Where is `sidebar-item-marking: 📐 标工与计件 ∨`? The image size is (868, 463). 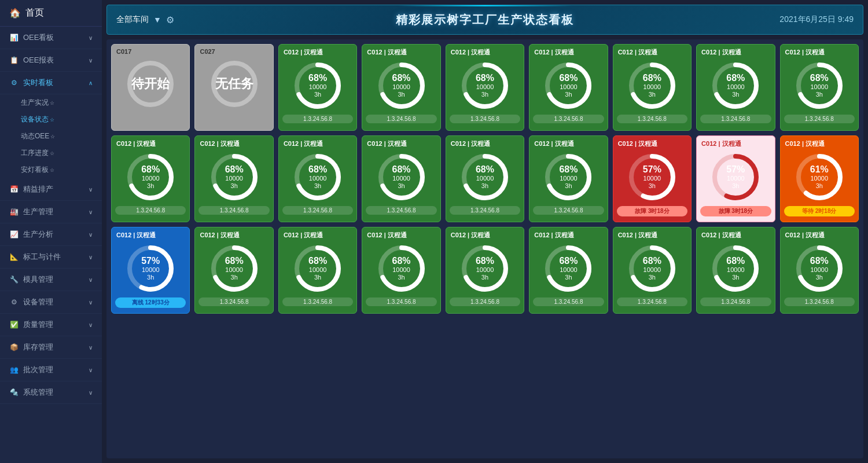 sidebar-item-marking: 📐 标工与计件 ∨ is located at coordinates (51, 257).